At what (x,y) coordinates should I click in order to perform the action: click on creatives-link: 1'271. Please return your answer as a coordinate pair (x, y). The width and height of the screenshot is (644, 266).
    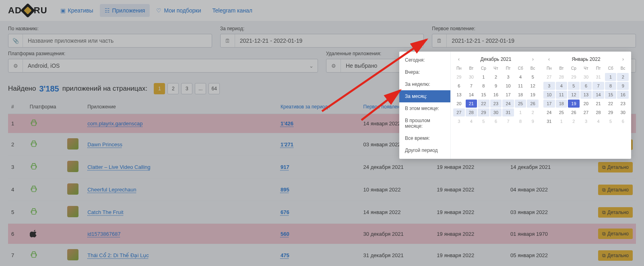
    Looking at the image, I should click on (287, 144).